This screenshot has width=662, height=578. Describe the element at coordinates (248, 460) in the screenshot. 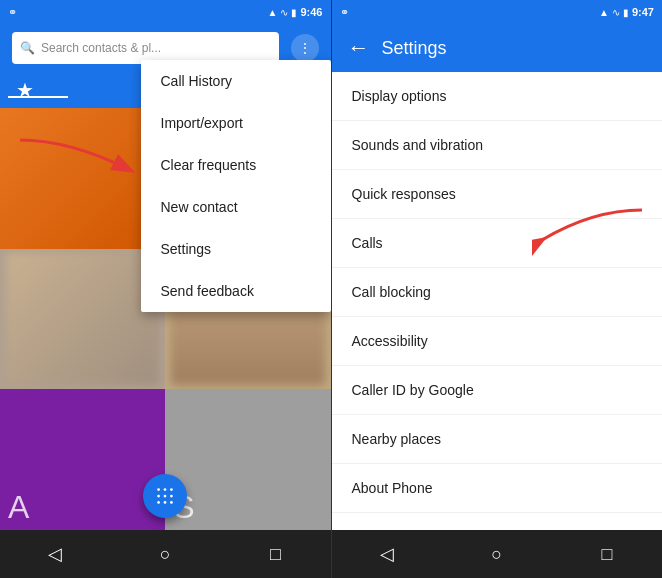

I see `contact-cell-6: S` at that location.